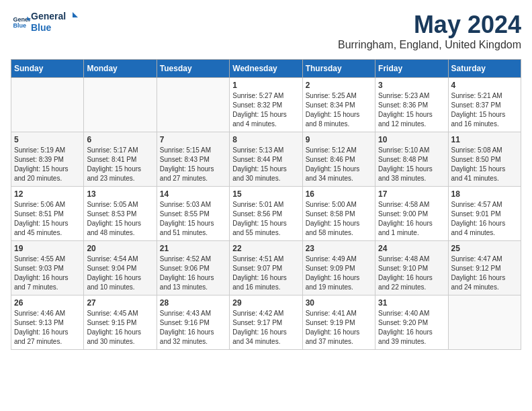 This screenshot has width=532, height=411. Describe the element at coordinates (266, 165) in the screenshot. I see `day-info: Sunrise: 5:13 AM Sunset: 8:44 PM Dayligh…` at that location.